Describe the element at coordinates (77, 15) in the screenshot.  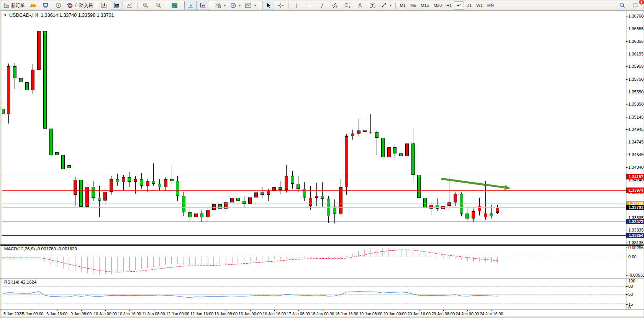
I see `chart-ohlc-values: 1.33614 1.33740 1.33596 1.33701` at that location.